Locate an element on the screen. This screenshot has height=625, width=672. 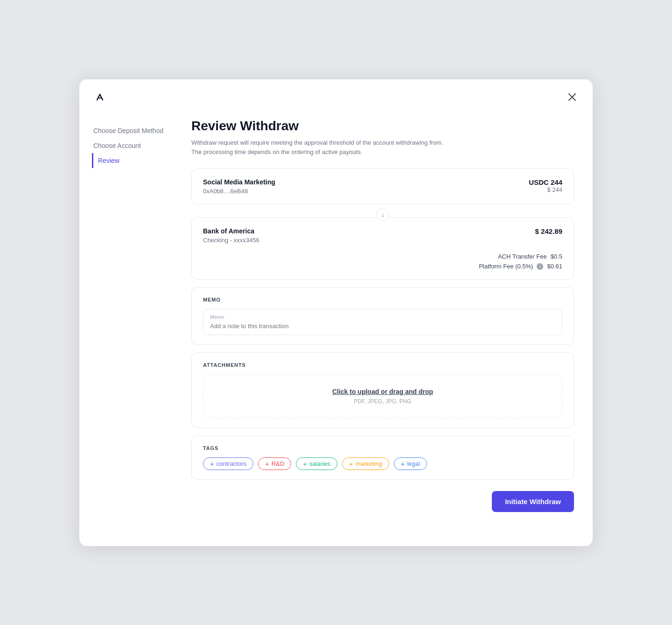
from-amount-info: USDC 244 $ 244 is located at coordinates (546, 186).